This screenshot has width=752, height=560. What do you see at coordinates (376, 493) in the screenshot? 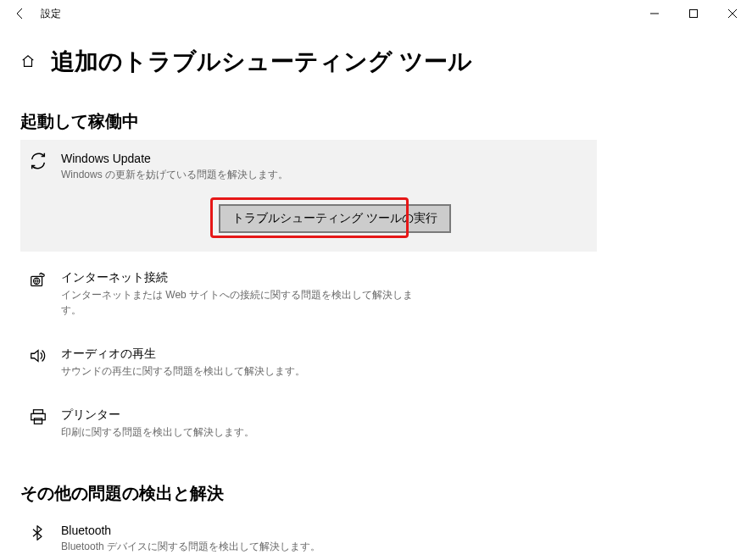
I see `section-heading-other: その他の問題の検出と解決` at bounding box center [376, 493].